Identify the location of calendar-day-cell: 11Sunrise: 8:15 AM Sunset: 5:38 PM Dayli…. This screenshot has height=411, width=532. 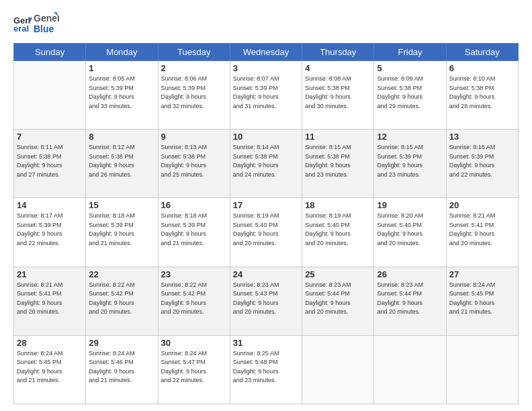
(339, 164).